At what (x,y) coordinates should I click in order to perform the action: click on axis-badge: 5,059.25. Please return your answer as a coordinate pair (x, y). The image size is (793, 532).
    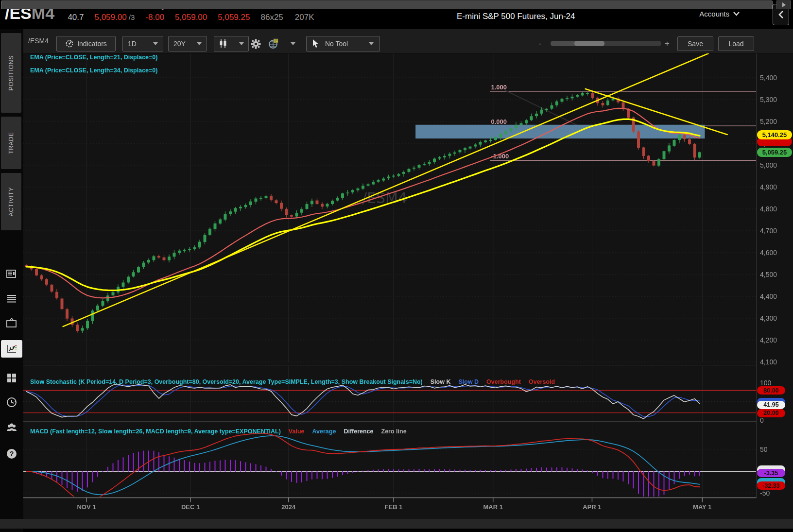
    Looking at the image, I should click on (775, 153).